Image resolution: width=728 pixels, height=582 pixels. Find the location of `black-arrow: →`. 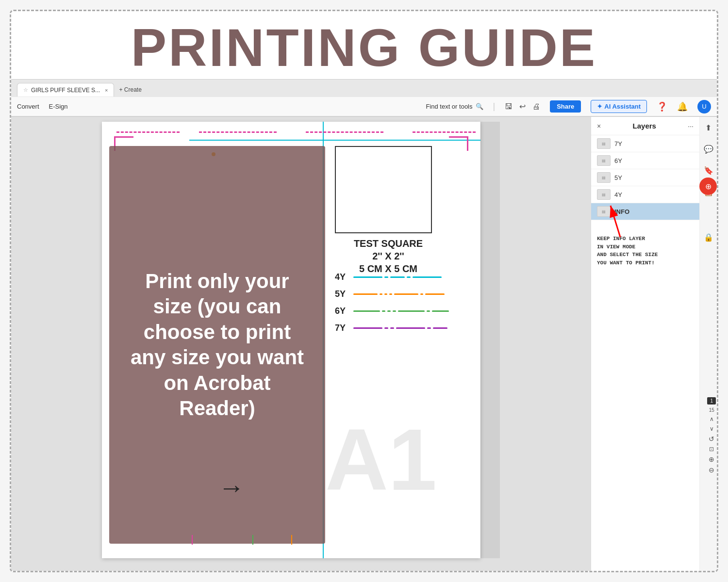

black-arrow: → is located at coordinates (232, 487).